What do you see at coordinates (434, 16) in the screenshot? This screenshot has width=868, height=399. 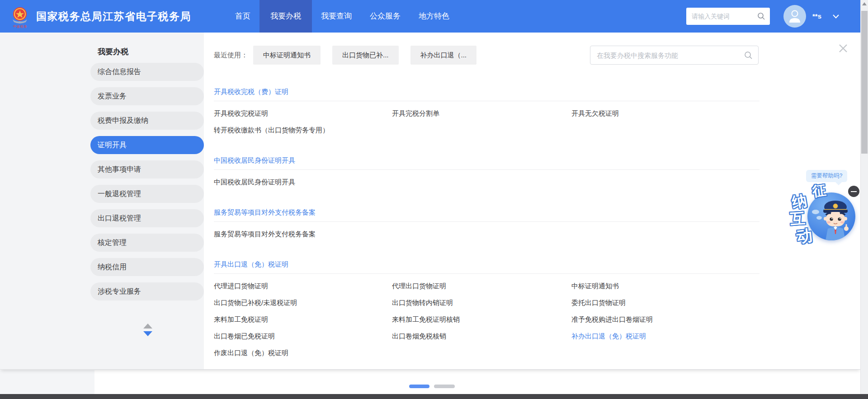 I see `header-bar: 中国税务 国家税务总局江苏省电子税务局 首页 我要办税 我要查询 公众服务 地方…` at bounding box center [434, 16].